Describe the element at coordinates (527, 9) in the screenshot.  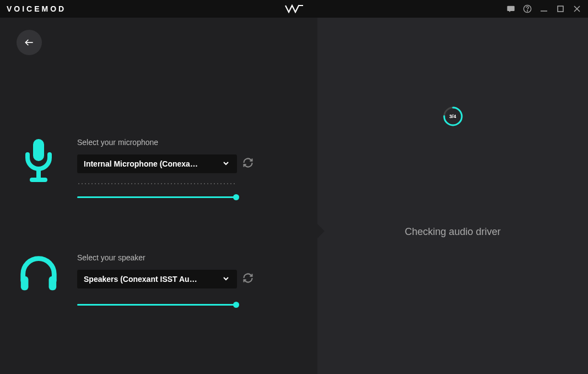
I see `help-icon` at that location.